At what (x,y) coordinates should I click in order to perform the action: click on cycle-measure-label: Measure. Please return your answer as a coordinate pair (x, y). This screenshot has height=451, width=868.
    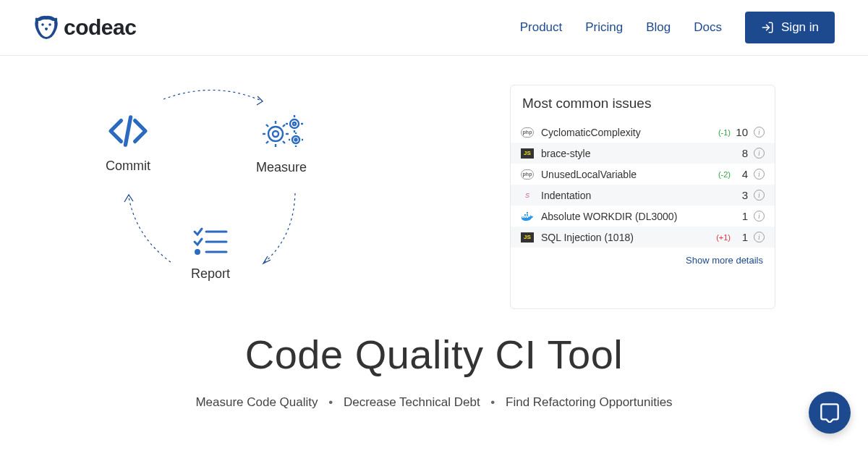
    Looking at the image, I should click on (281, 168).